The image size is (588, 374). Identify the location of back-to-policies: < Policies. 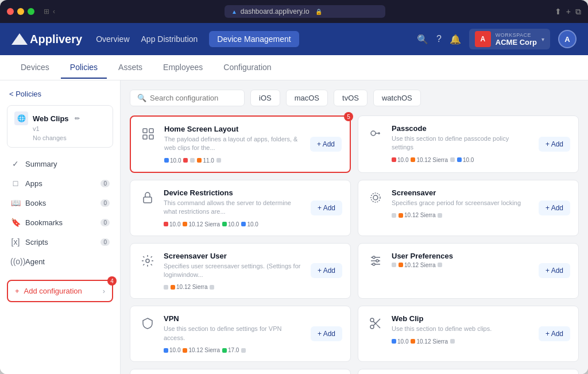
(25, 94).